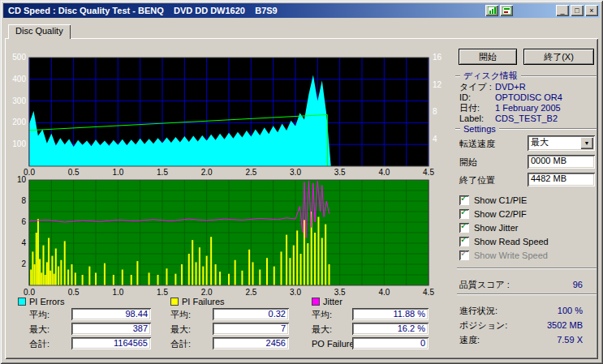 This screenshot has width=603, height=364. What do you see at coordinates (465, 97) in the screenshot?
I see `disc-id-label: ID:` at bounding box center [465, 97].